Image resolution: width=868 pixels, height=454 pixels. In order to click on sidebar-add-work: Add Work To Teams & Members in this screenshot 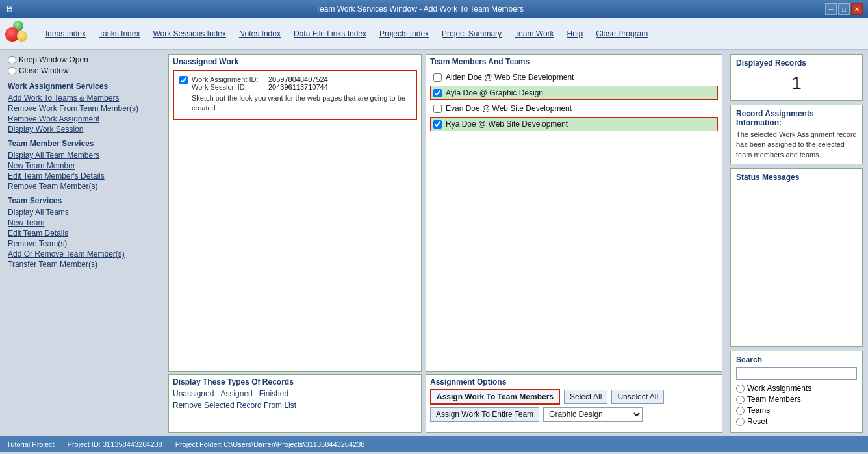, I will do `click(83, 98)`.